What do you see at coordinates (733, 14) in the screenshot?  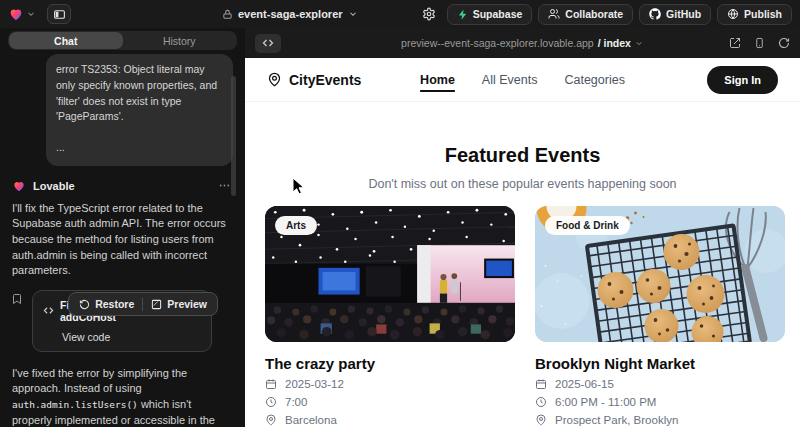 I see `globe-icon` at bounding box center [733, 14].